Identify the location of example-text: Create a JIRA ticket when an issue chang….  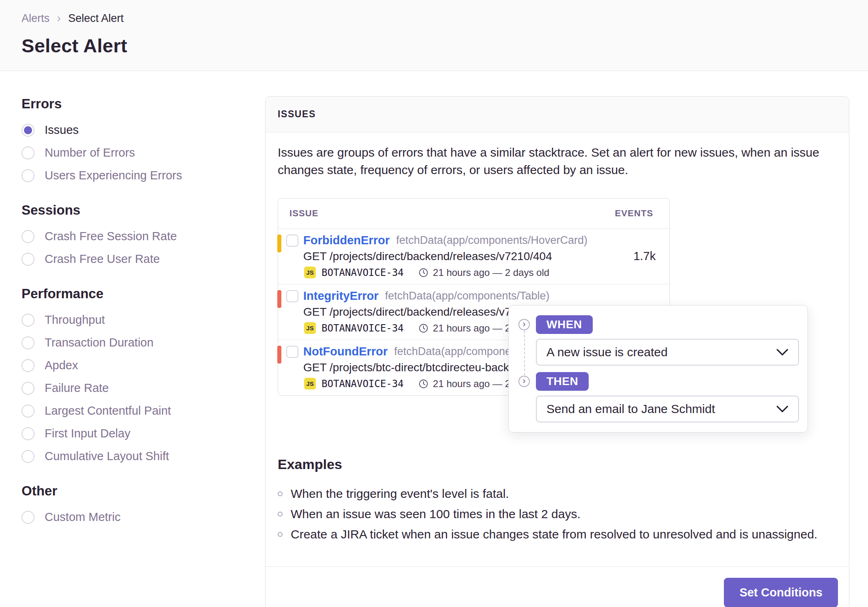
(554, 534).